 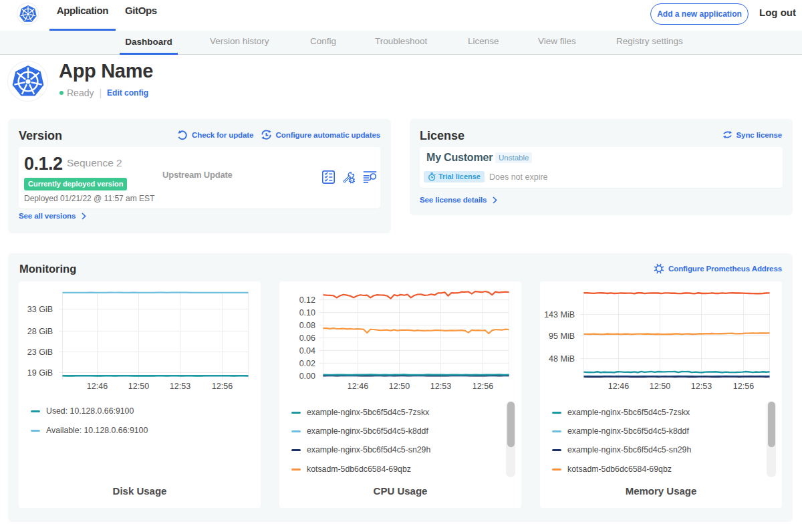 I want to click on svg-text: 48 MiB, so click(x=561, y=359).